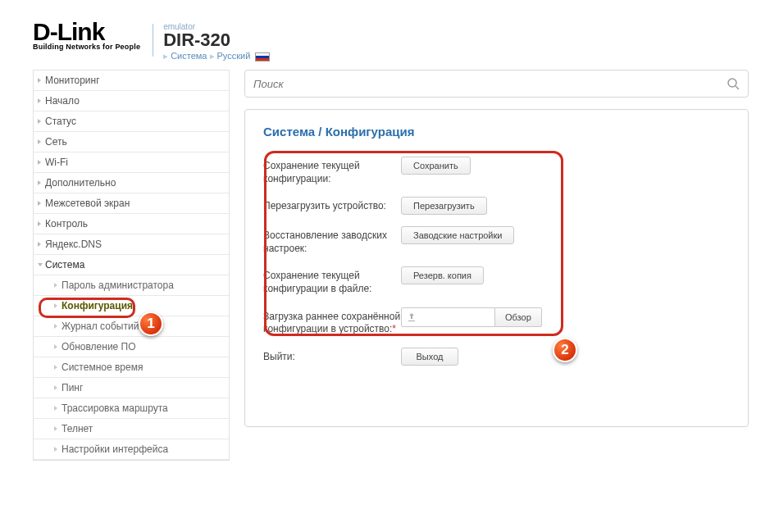 This screenshot has width=779, height=532. I want to click on search-input, so click(490, 84).